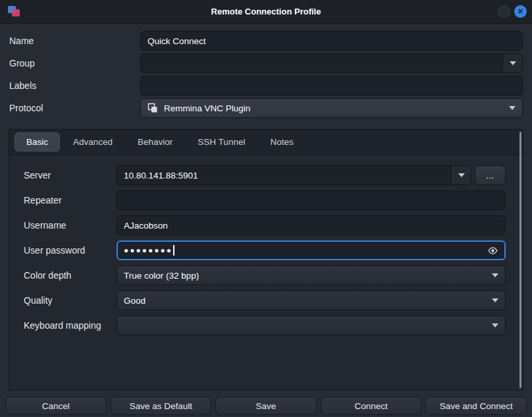 This screenshot has height=417, width=532. I want to click on titlebar: Remote Connection Profile ✕, so click(266, 12).